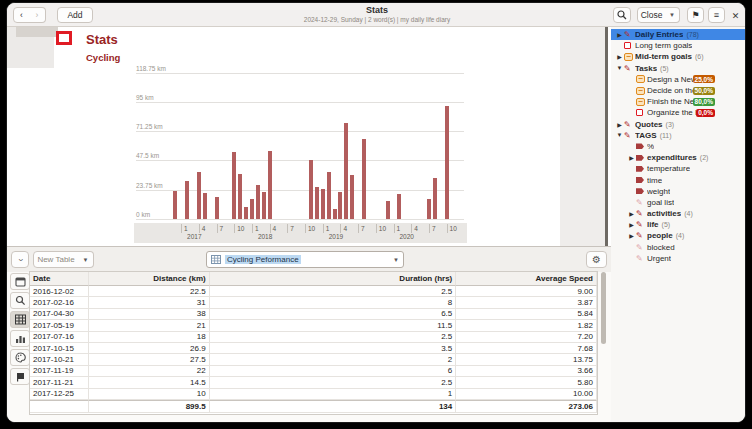 This screenshot has width=752, height=429. I want to click on column-header: Duration (hrs), so click(334, 279).